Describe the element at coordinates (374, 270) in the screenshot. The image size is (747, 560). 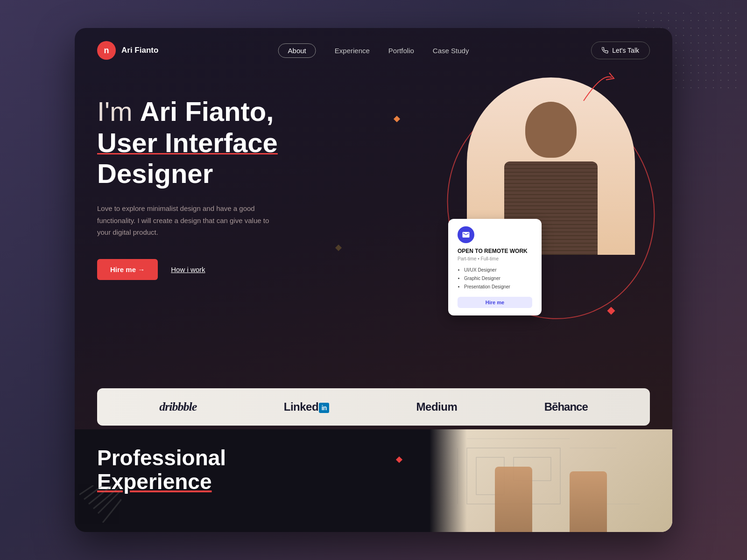
I see `hero-buttons: Hire me → How i work` at that location.